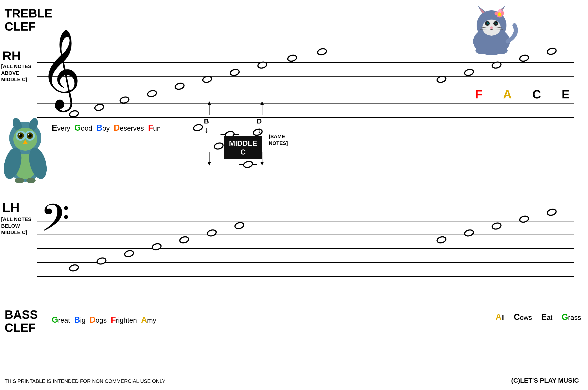 This screenshot has width=588, height=390. Describe the element at coordinates (248, 164) in the screenshot. I see `note-D-bass-ledger` at that location.